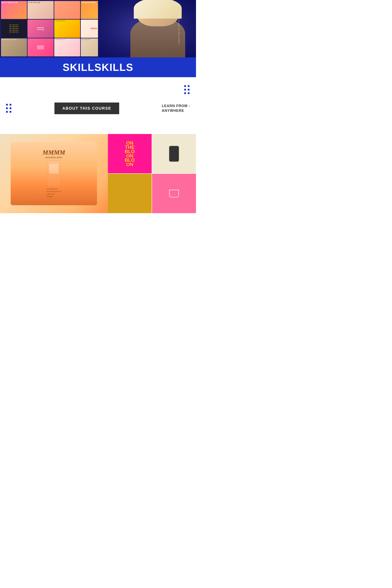  I want to click on dots-right-decoration, so click(187, 90).